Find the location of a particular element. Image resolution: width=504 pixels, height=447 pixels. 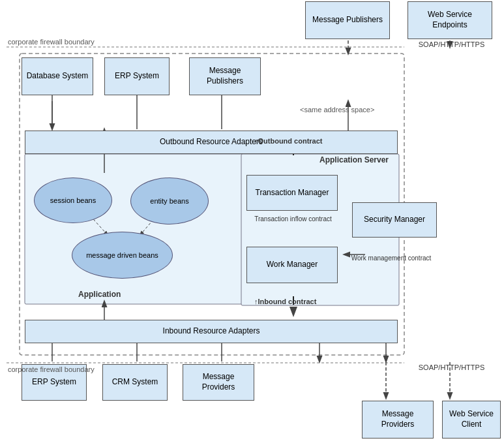

msg-pub-mid-label: Message Publishers is located at coordinates (225, 76).